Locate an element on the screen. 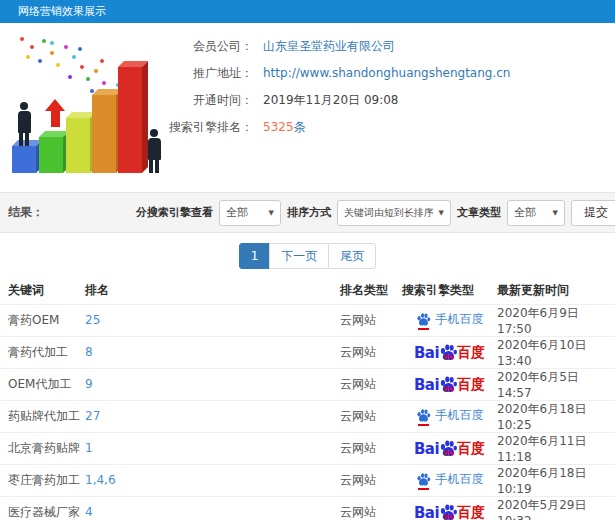 The height and width of the screenshot is (520, 615). url-label: 推广地址： is located at coordinates (204, 74).